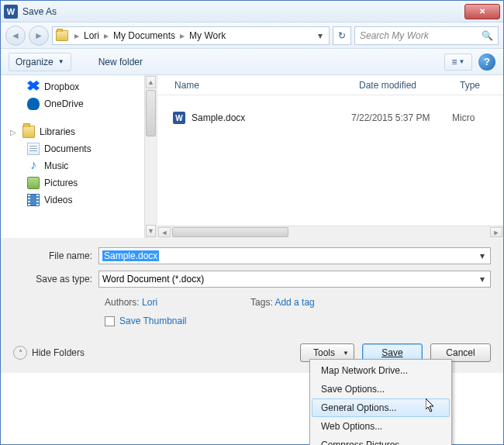 The height and width of the screenshot is (445, 504). What do you see at coordinates (33, 104) in the screenshot?
I see `onedrive-icon` at bounding box center [33, 104].